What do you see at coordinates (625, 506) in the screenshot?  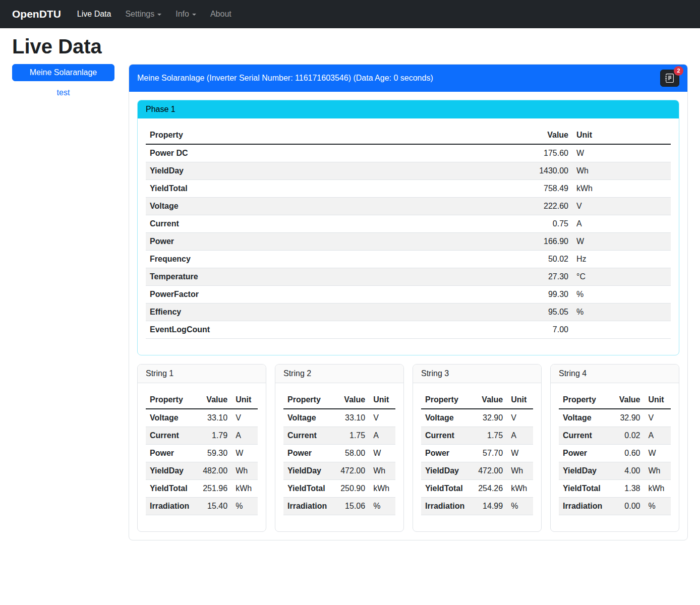 I see `value-cell: 0.00` at bounding box center [625, 506].